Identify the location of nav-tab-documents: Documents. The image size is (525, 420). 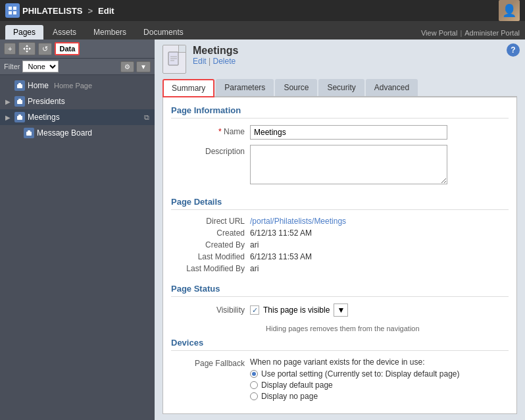
(163, 32).